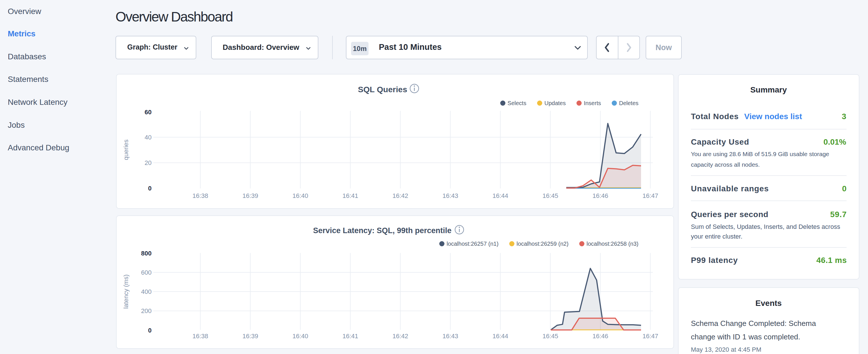 The image size is (868, 354). I want to click on svg-text: latency (ms), so click(126, 292).